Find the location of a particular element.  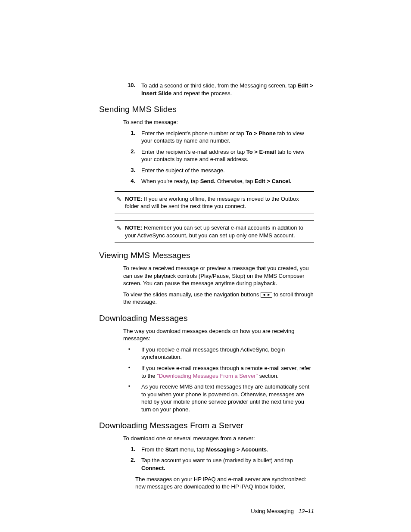

heading-downloading-messages: Downloading Messages is located at coordinates (207, 318).